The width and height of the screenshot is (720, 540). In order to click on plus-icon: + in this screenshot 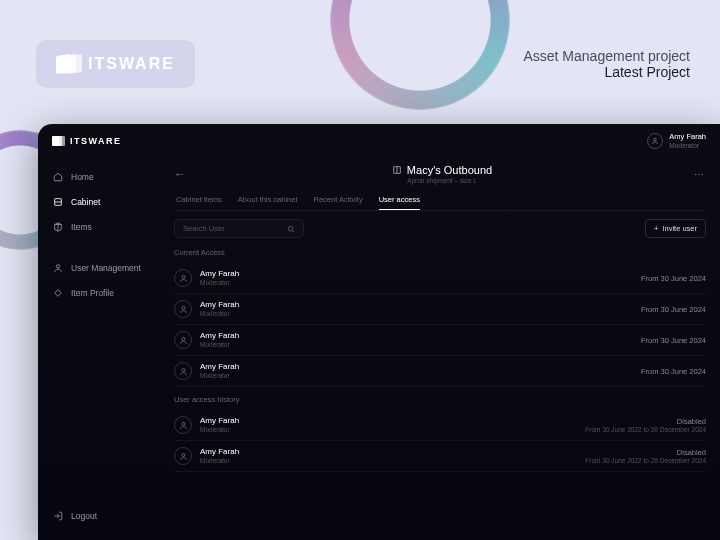, I will do `click(656, 228)`.